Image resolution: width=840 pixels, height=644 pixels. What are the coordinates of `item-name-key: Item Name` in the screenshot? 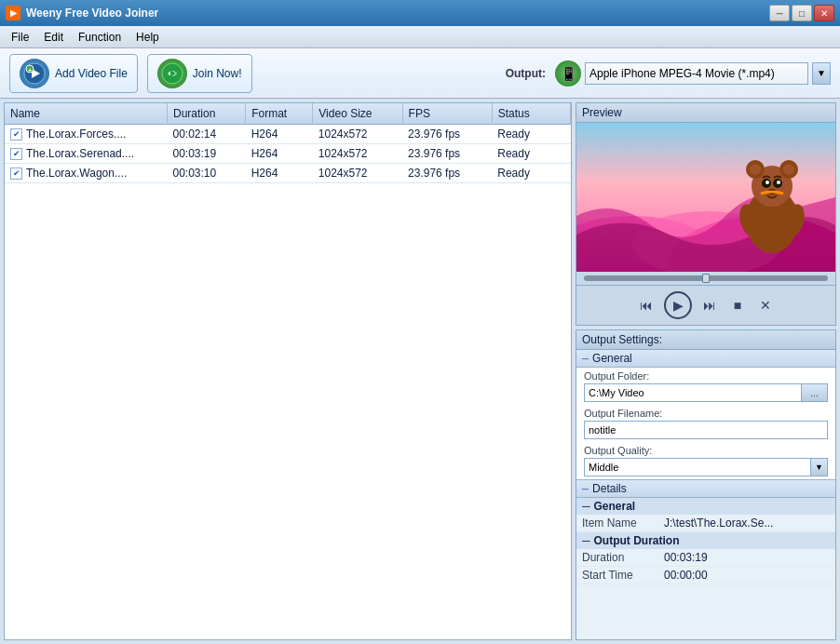 It's located at (618, 523).